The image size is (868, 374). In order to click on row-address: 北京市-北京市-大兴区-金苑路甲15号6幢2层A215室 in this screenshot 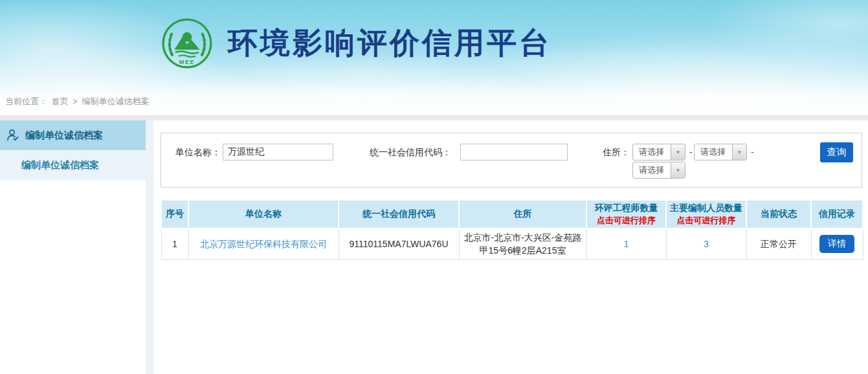, I will do `click(523, 244)`.